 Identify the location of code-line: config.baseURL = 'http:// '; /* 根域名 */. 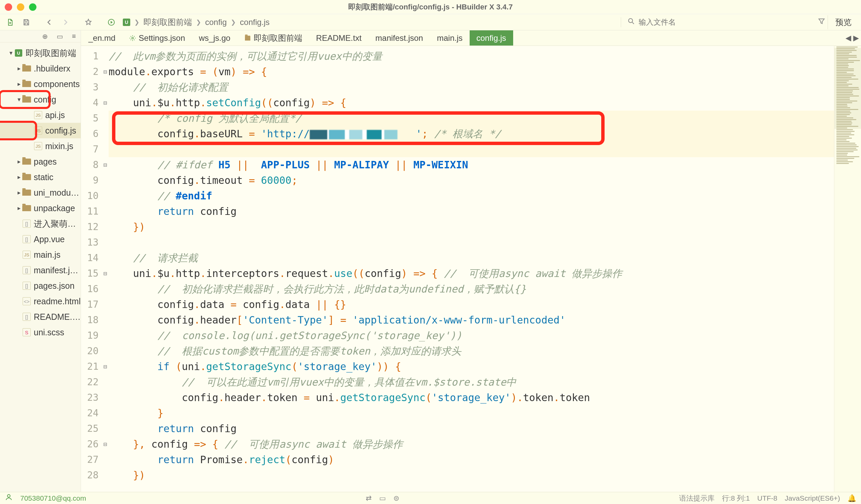
(472, 134).